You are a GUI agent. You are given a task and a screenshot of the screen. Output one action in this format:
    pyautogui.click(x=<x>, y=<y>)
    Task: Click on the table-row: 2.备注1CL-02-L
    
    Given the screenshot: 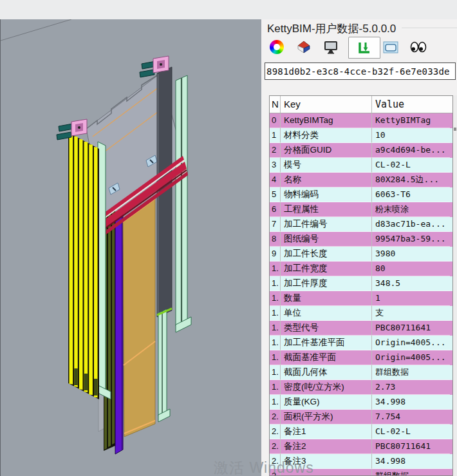 What is the action you would take?
    pyautogui.click(x=361, y=432)
    